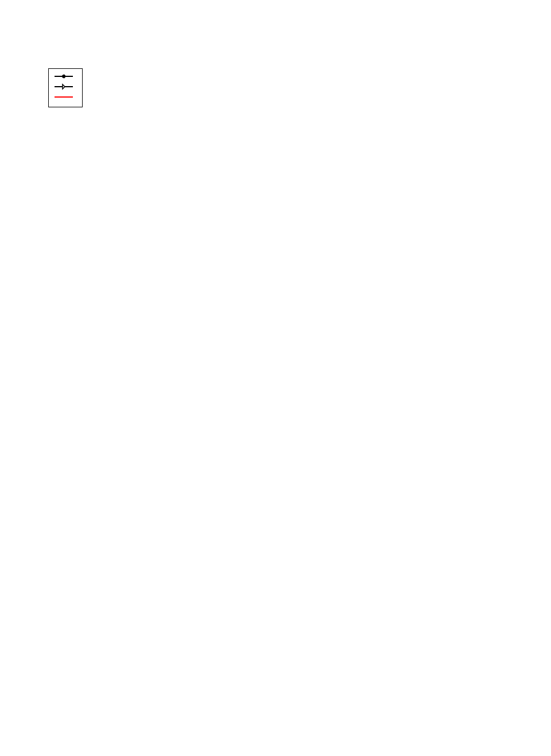 The image size is (551, 756). Describe the element at coordinates (276, 23) in the screenshot. I see `code-block` at that location.